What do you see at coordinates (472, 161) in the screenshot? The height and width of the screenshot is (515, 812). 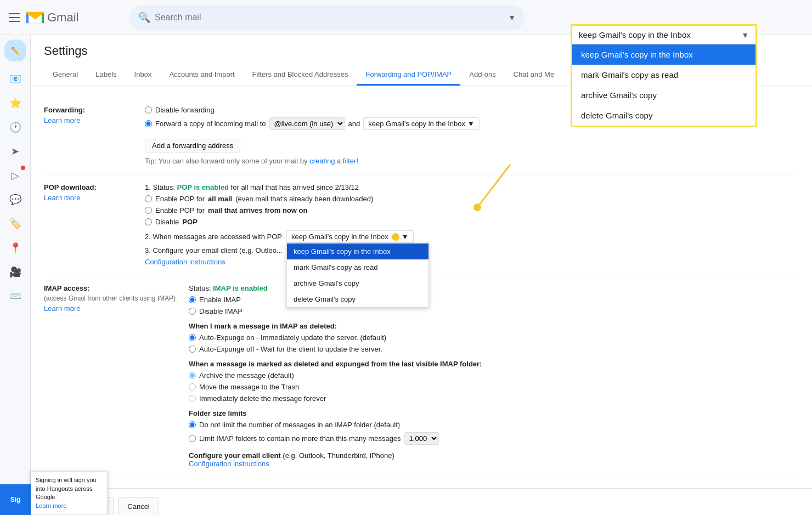 I see `forwarding-tip: Tip: You can also forward only some of y…` at bounding box center [472, 161].